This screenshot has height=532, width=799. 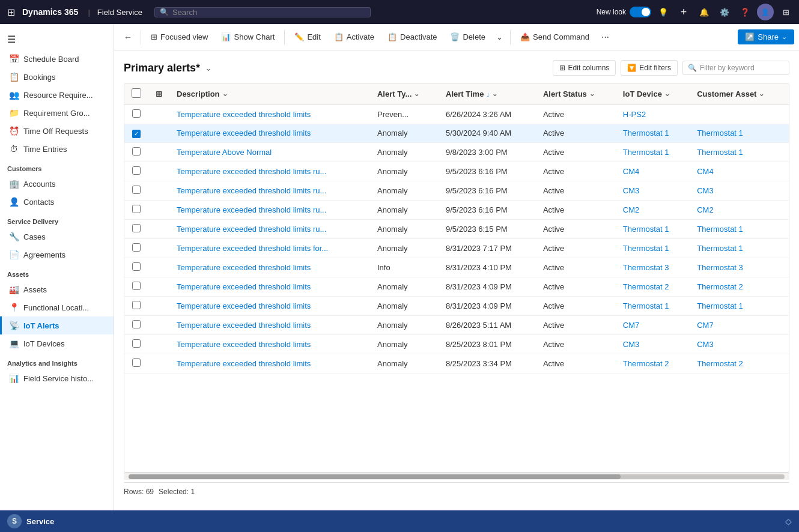 I want to click on alert-status-col-header: Alert Status ⌄, so click(x=576, y=94).